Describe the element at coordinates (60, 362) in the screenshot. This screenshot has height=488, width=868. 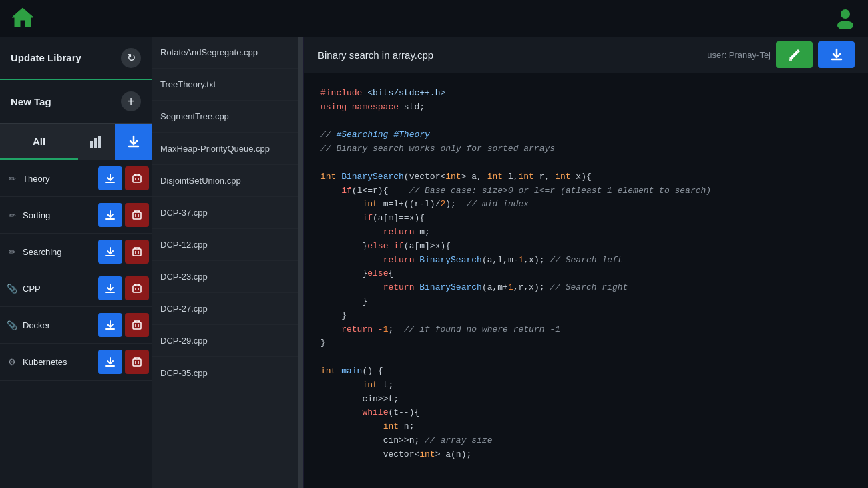
I see `tag-label-kubernetes: Kubernetes` at that location.